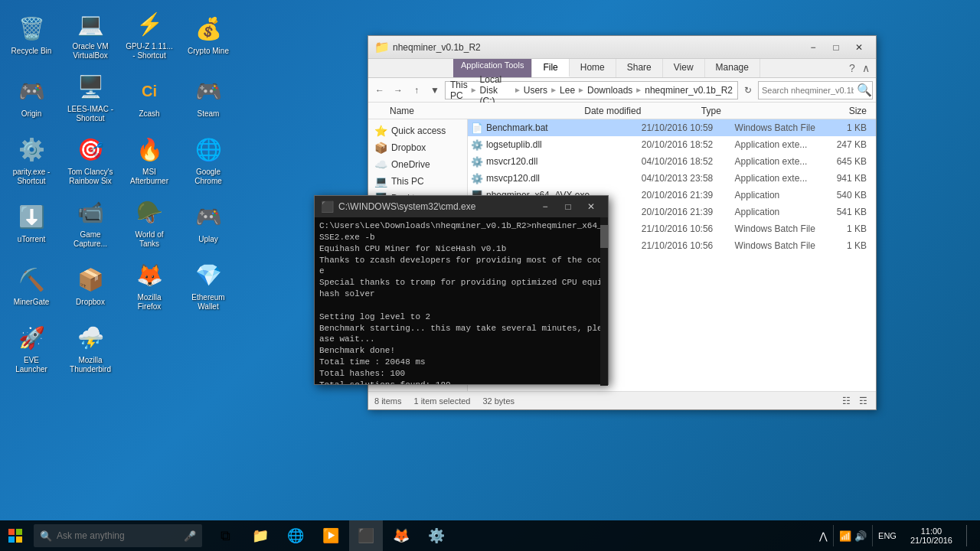 This screenshot has width=980, height=551. What do you see at coordinates (643, 111) in the screenshot?
I see `col-date-header: Date modified` at bounding box center [643, 111].